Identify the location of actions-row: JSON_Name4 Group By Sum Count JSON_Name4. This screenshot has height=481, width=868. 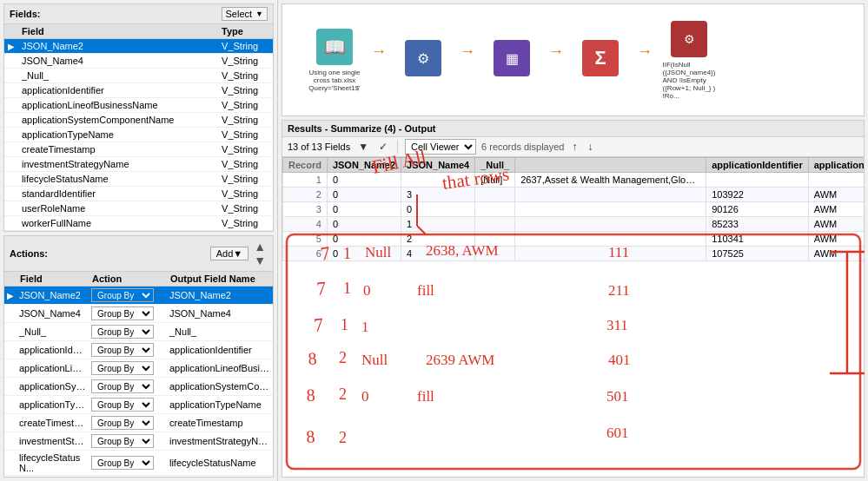
(139, 314).